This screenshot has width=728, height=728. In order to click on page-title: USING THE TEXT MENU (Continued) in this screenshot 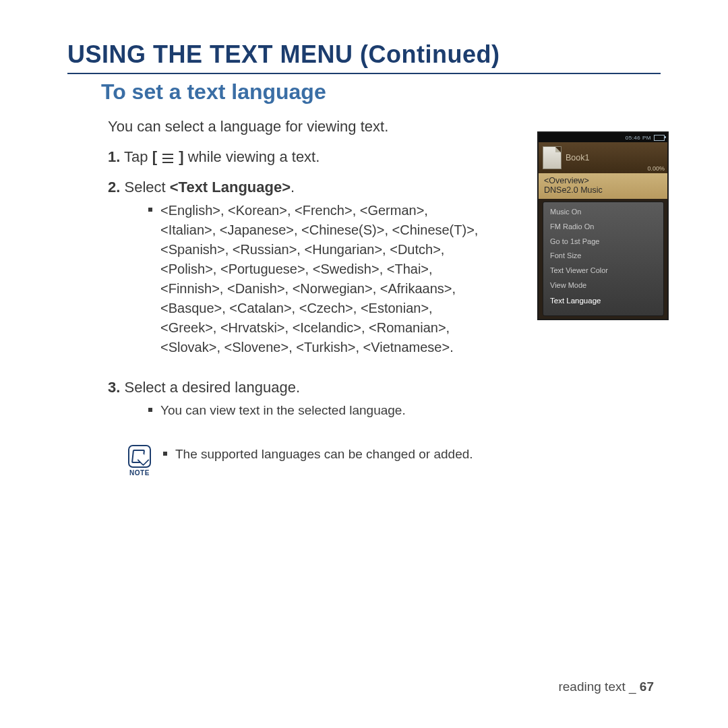, I will do `click(364, 55)`.